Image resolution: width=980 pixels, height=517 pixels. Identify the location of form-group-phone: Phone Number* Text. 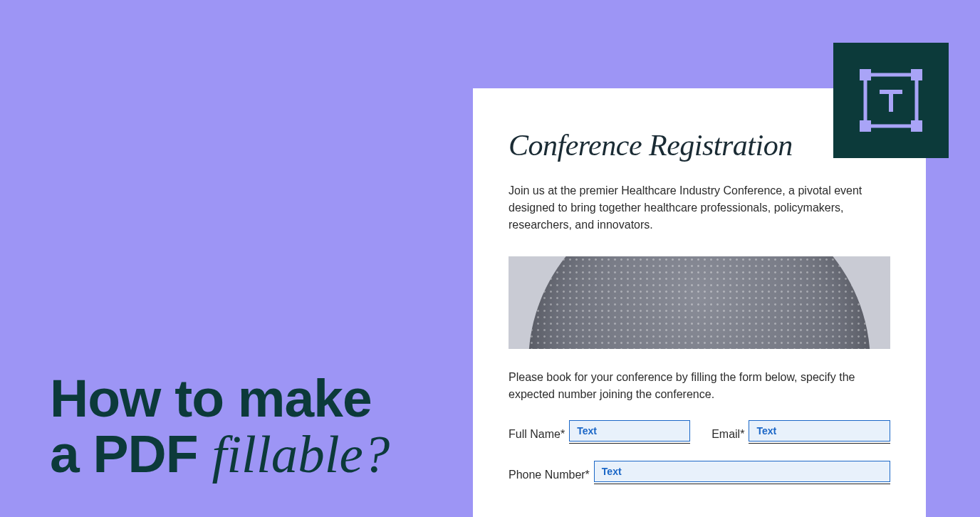
(699, 473).